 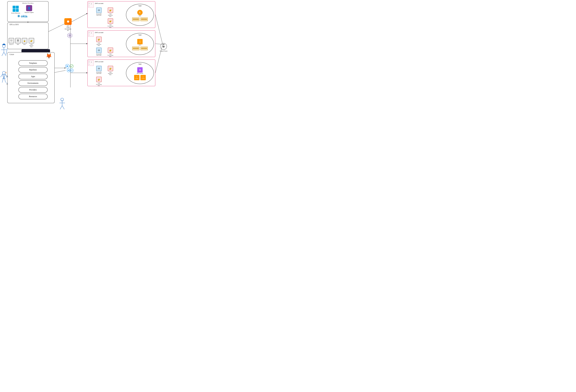 I want to click on aws-pattern-3: □△ ○, so click(x=91, y=63).